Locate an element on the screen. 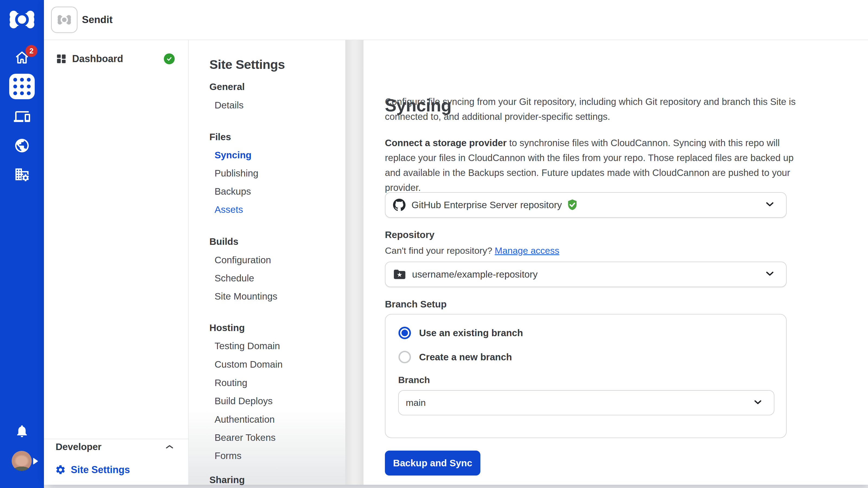 Image resolution: width=868 pixels, height=488 pixels. organization-settings-icon is located at coordinates (22, 174).